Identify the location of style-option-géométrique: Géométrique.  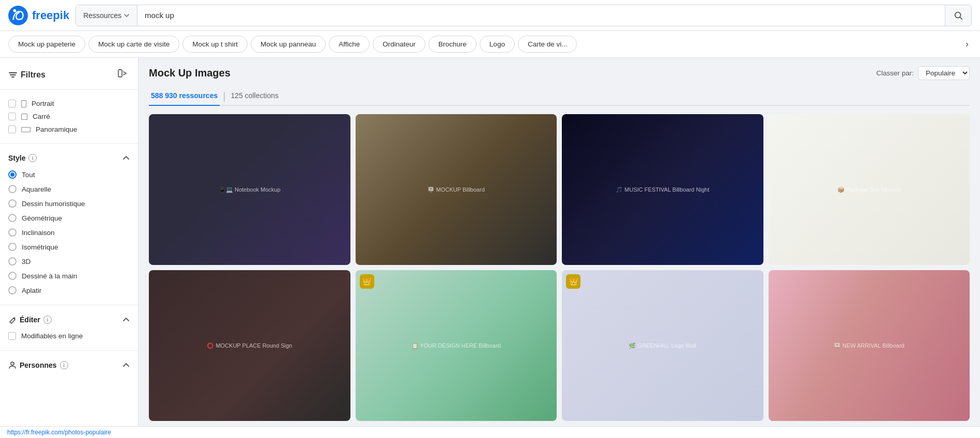
(69, 218).